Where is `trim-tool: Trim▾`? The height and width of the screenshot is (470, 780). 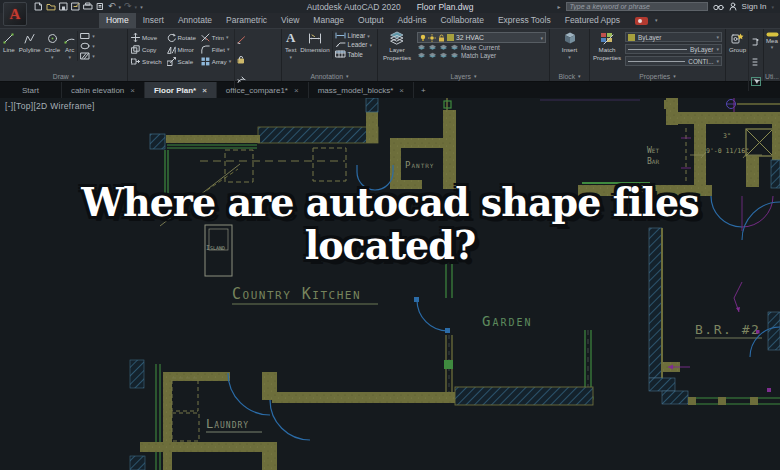
trim-tool: Trim▾ is located at coordinates (216, 38).